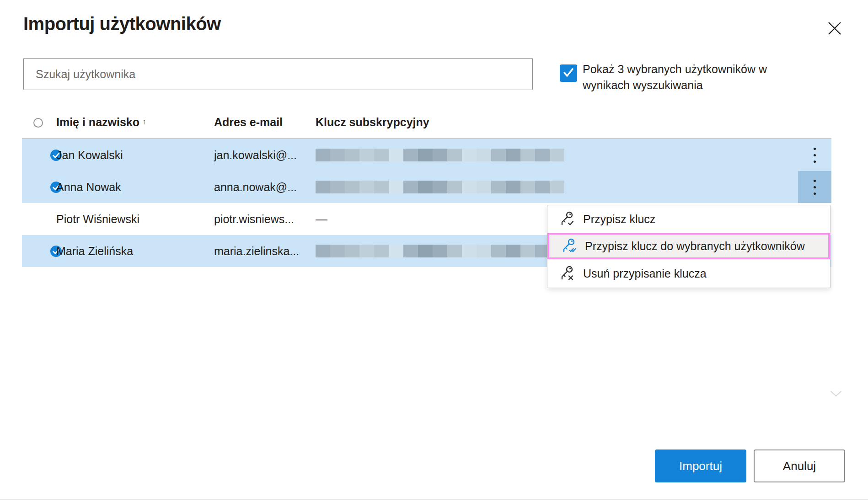  I want to click on close-icon, so click(835, 29).